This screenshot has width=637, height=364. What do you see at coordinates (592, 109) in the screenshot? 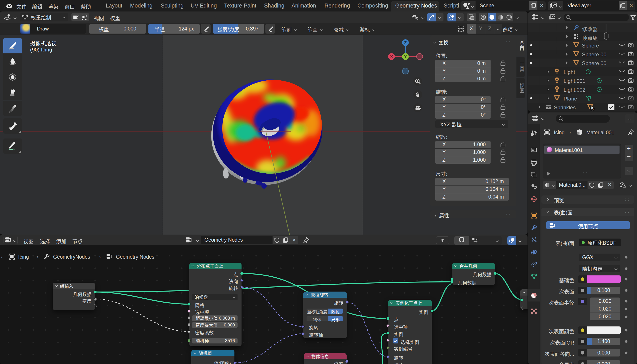
I see `svg-text: 5` at bounding box center [592, 109].